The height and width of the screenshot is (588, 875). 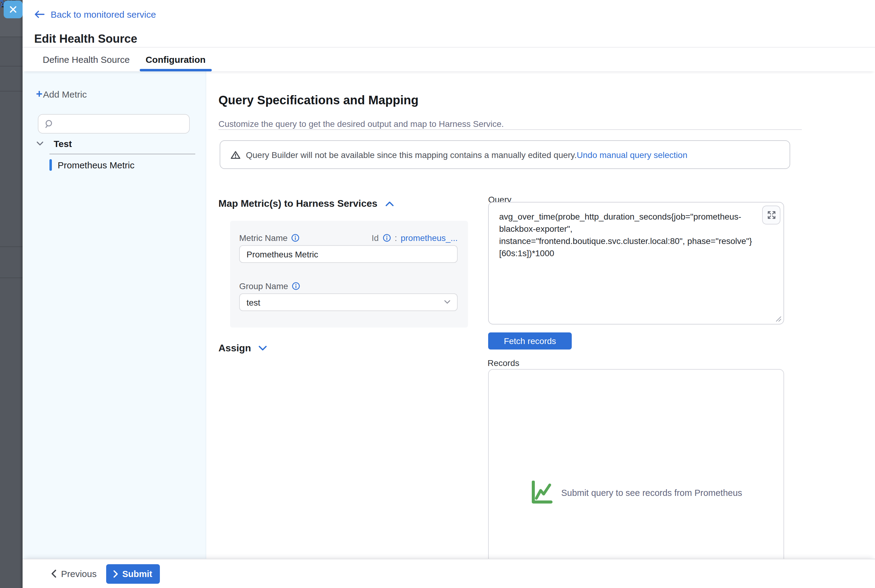 I want to click on tab-define-health-source: Define Health Source, so click(x=86, y=59).